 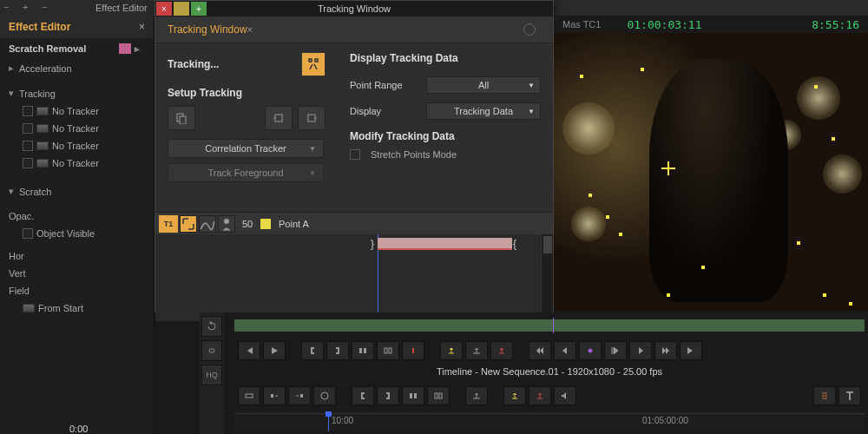 What do you see at coordinates (483, 111) in the screenshot?
I see `display-dropdown: Tracking Data ▼` at bounding box center [483, 111].